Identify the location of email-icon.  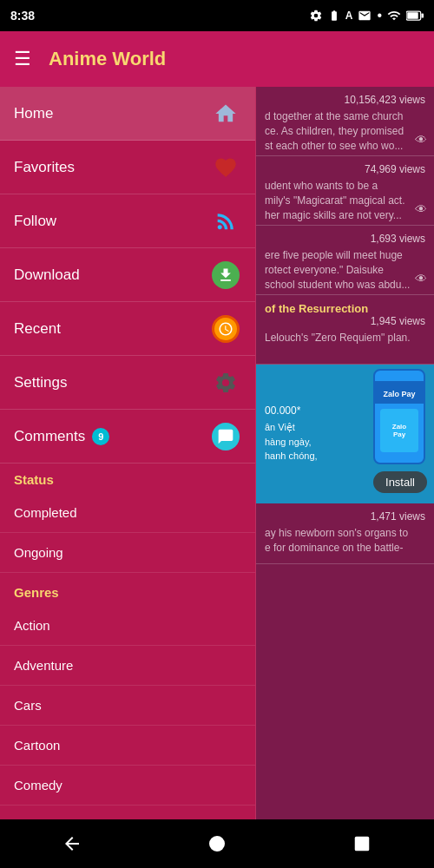
(365, 16).